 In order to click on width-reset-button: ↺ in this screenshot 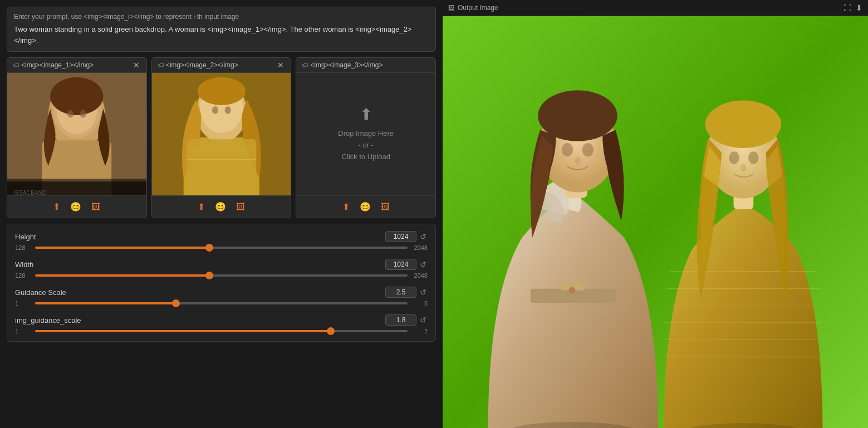, I will do `click(423, 264)`.